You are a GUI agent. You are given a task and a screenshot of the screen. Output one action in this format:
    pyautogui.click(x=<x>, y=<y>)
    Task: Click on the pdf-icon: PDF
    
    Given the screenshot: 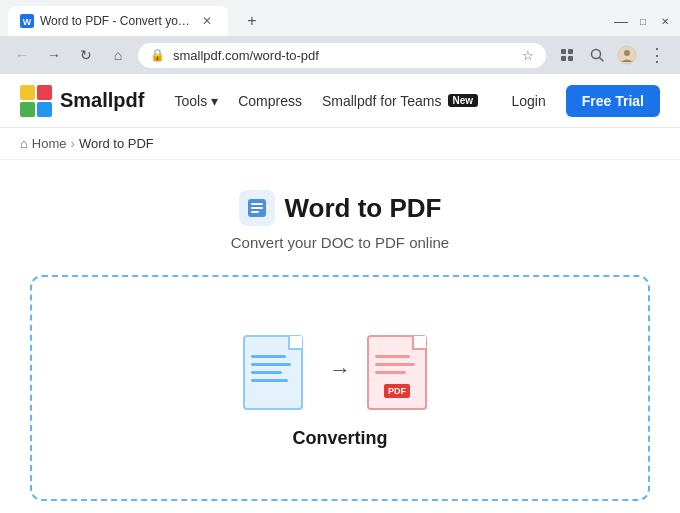 What is the action you would take?
    pyautogui.click(x=402, y=370)
    